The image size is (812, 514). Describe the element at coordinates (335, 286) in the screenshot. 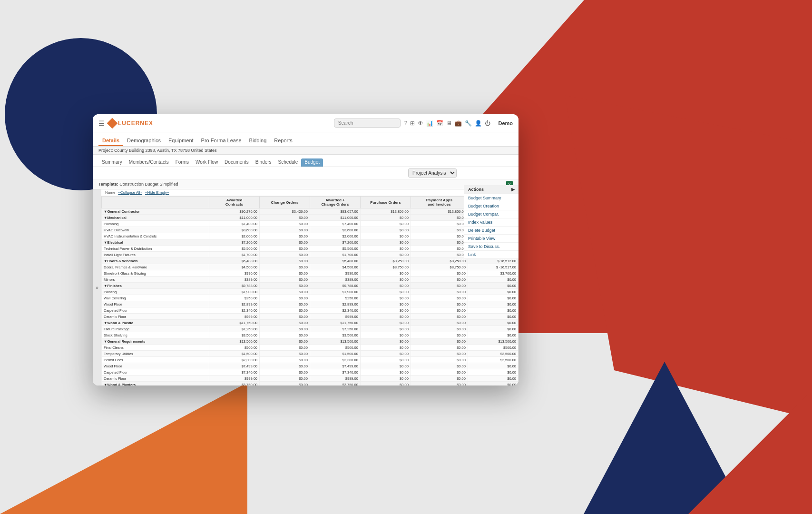

I see `cell-awarded_co: $9,788.00` at that location.